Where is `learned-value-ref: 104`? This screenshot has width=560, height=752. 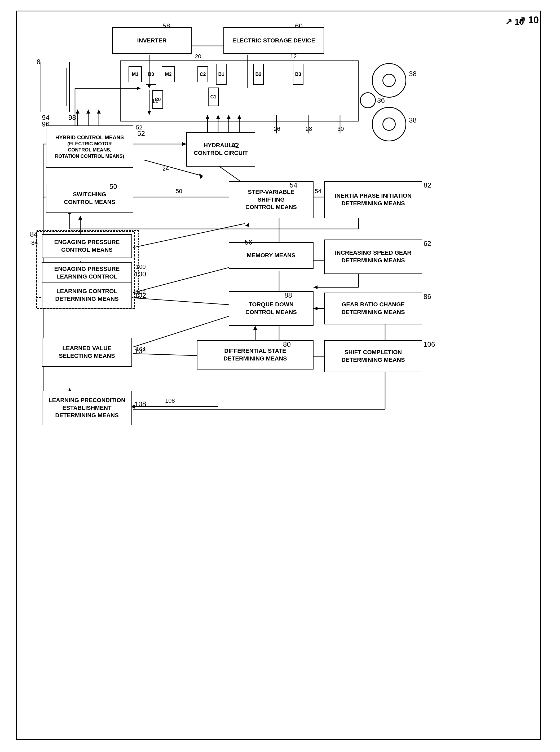 learned-value-ref: 104 is located at coordinates (140, 351).